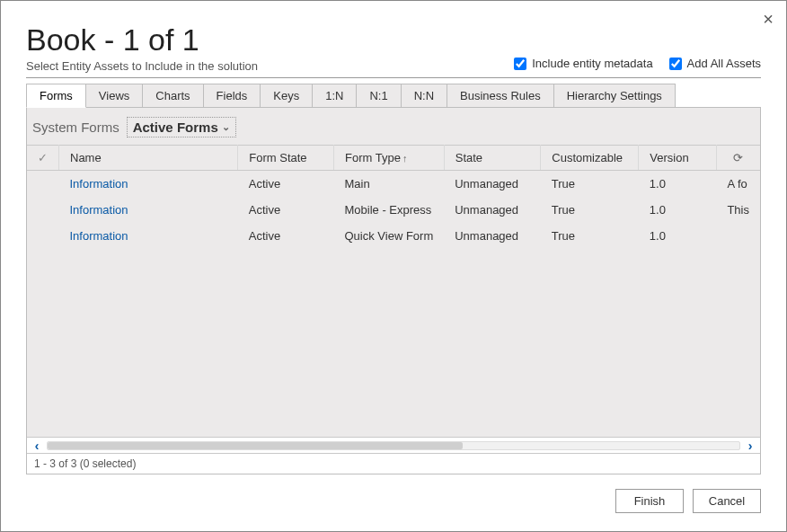 This screenshot has height=532, width=787. I want to click on add-all-assets-input, so click(676, 64).